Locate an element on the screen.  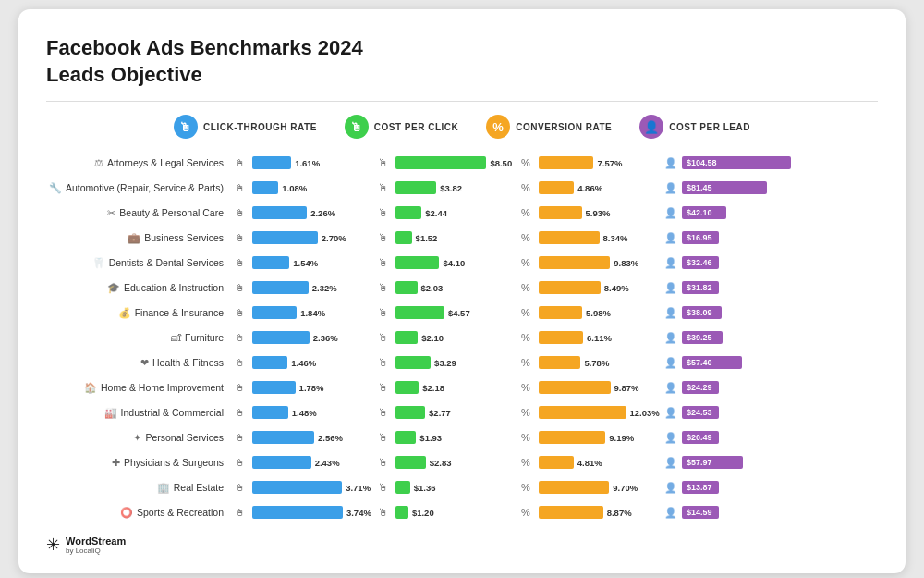
category-icon: 🏢 is located at coordinates (164, 488).